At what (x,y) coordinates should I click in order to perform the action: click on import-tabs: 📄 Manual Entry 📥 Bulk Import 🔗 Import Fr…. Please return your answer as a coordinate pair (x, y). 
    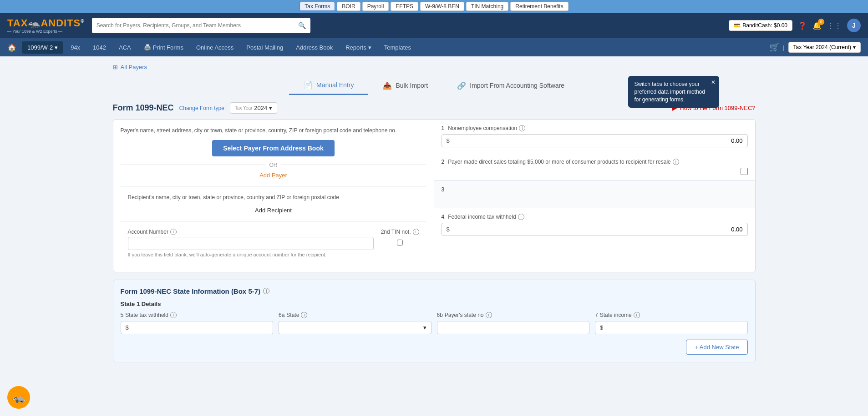
    Looking at the image, I should click on (434, 85).